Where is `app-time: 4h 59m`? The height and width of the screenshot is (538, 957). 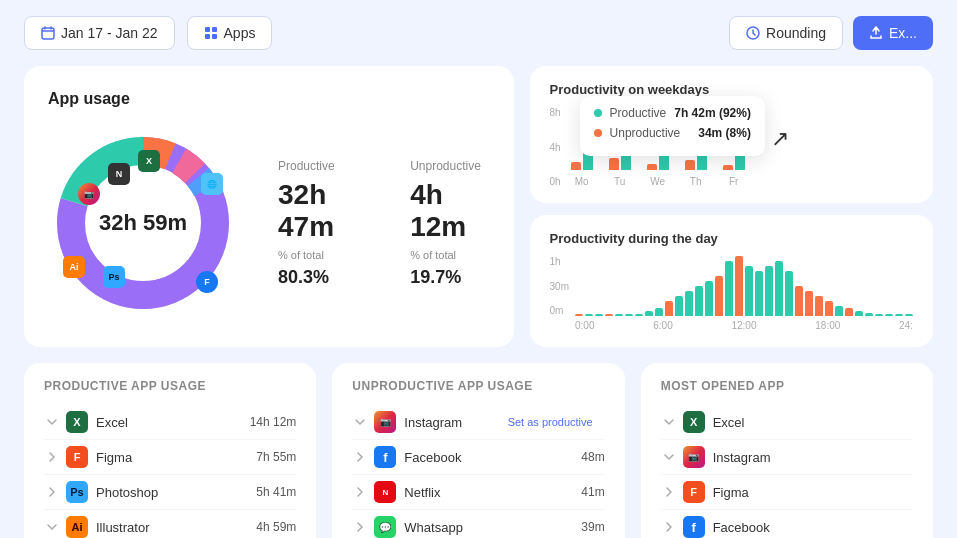
app-time: 4h 59m is located at coordinates (276, 527).